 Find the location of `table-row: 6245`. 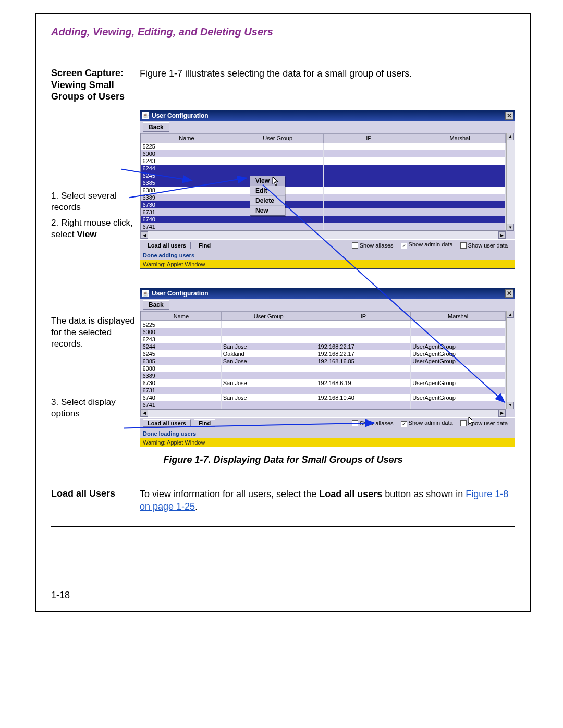

table-row: 6245 is located at coordinates (323, 176).